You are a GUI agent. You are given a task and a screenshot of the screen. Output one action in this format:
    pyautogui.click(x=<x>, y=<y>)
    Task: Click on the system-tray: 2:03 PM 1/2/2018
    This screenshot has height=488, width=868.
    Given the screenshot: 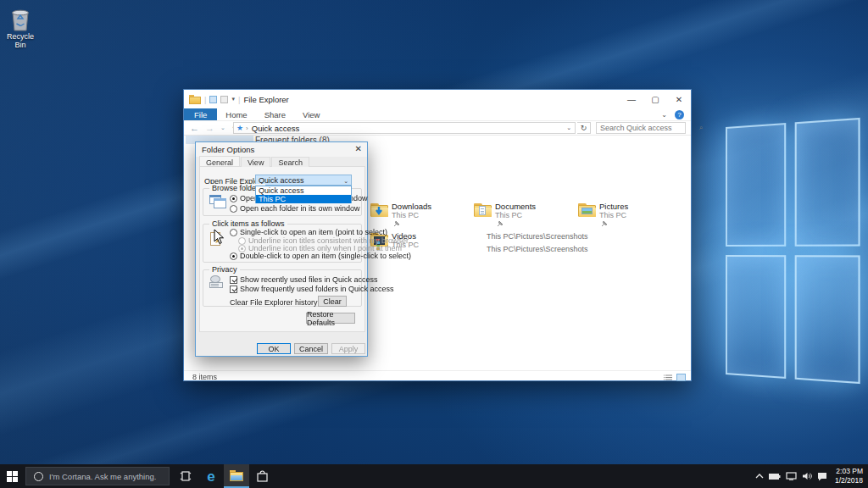 What is the action you would take?
    pyautogui.click(x=812, y=476)
    